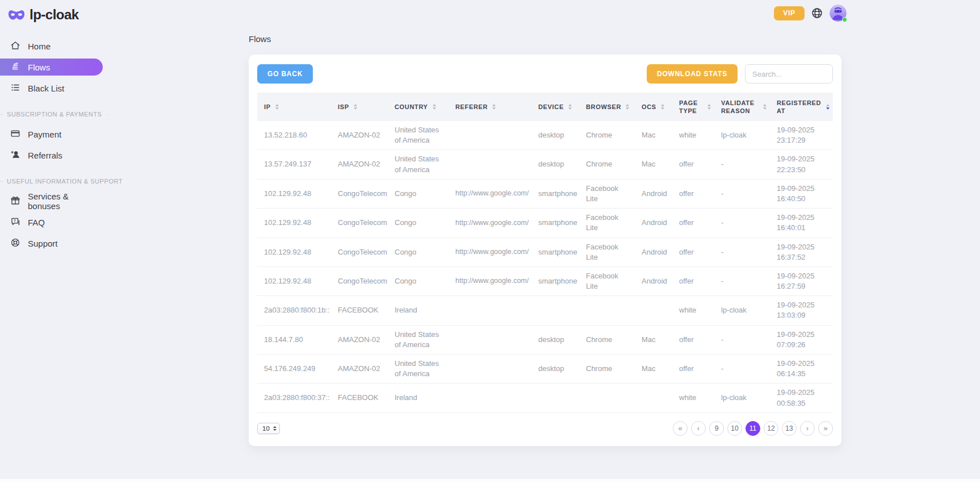  What do you see at coordinates (607, 107) in the screenshot?
I see `column-header-browser: BROWSER` at bounding box center [607, 107].